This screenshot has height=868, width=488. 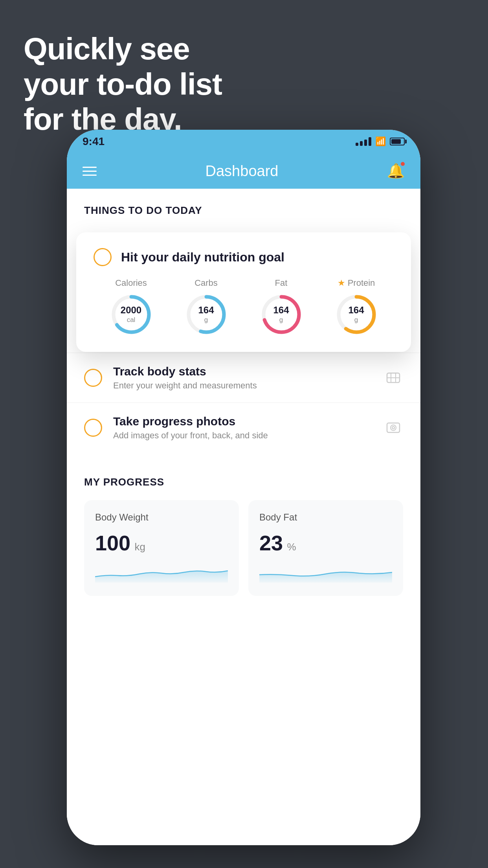 I want to click on signal-icon, so click(x=363, y=142).